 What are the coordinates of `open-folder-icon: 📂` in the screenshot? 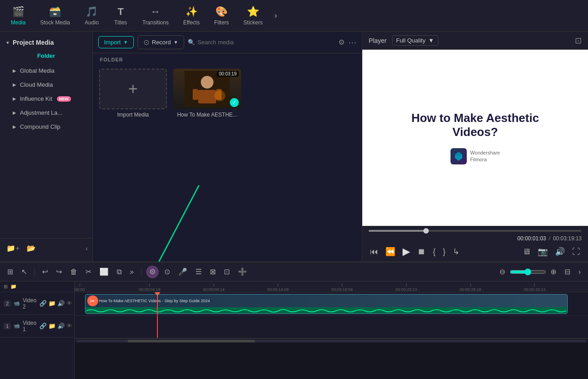 It's located at (31, 248).